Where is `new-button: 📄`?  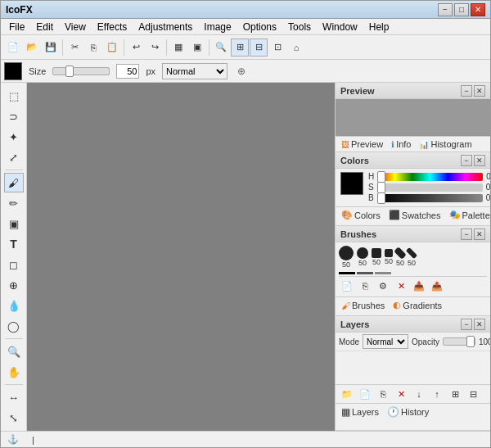 new-button: 📄 is located at coordinates (13, 48).